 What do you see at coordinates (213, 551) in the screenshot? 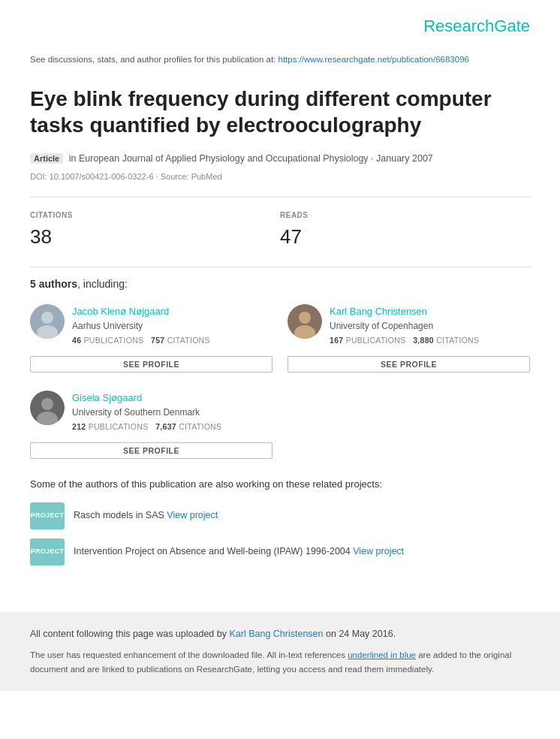
I see `project-name-2: Intervention Project on Absence and Well…` at bounding box center [213, 551].